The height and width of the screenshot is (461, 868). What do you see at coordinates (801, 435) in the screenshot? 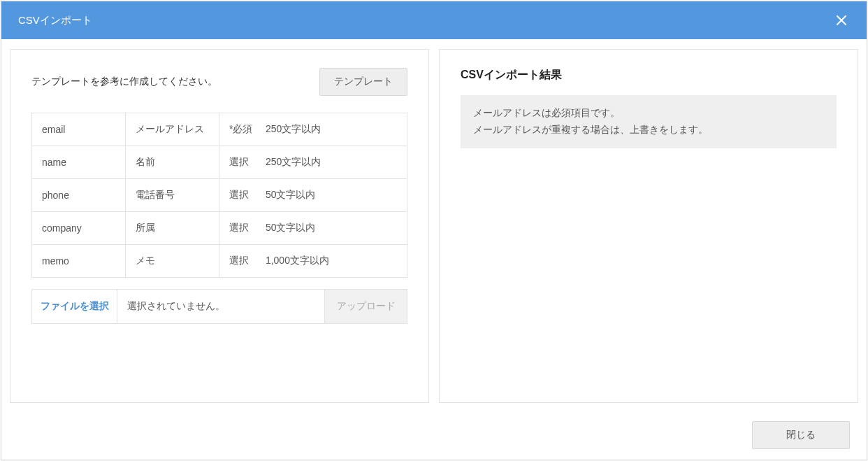
I see `close-button: 閉じる` at bounding box center [801, 435].